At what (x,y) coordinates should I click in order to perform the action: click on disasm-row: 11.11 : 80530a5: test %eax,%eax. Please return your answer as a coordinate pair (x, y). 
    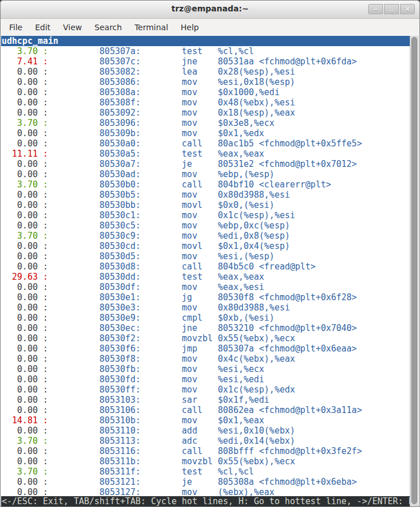
    Looking at the image, I should click on (206, 154).